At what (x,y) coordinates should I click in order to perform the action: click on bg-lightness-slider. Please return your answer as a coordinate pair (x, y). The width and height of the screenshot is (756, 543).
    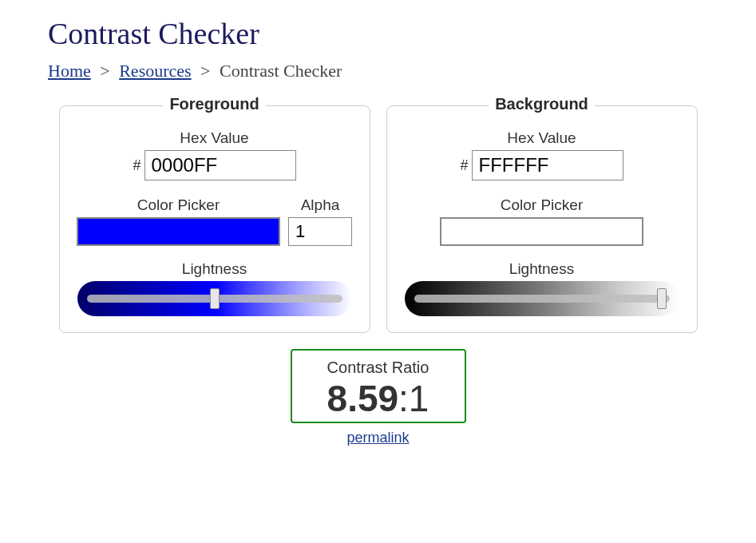
    Looking at the image, I should click on (542, 299).